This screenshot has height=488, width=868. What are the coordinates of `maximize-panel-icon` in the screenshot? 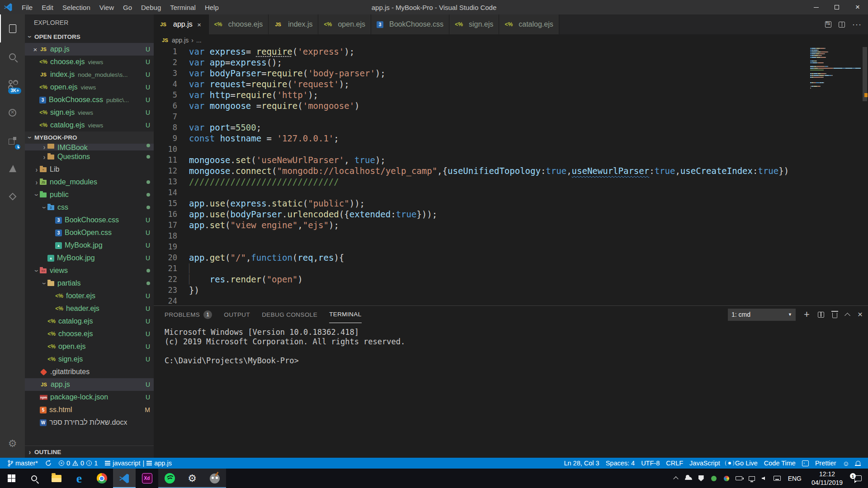 It's located at (847, 315).